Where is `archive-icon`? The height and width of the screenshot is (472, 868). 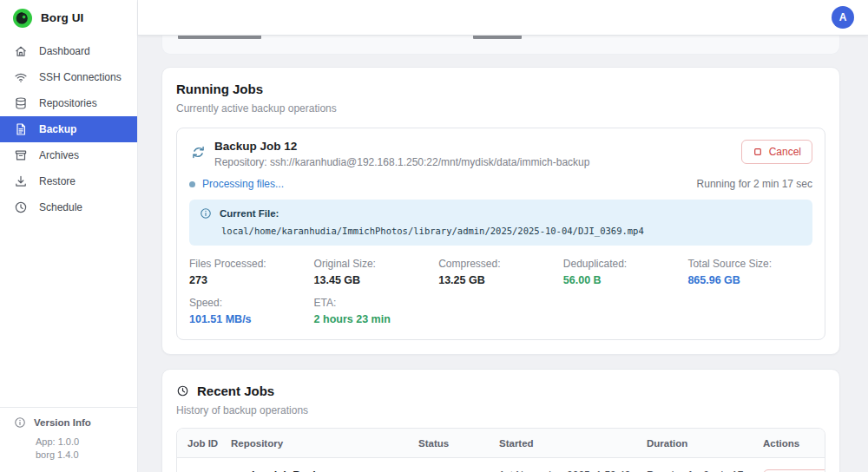
archive-icon is located at coordinates (21, 155).